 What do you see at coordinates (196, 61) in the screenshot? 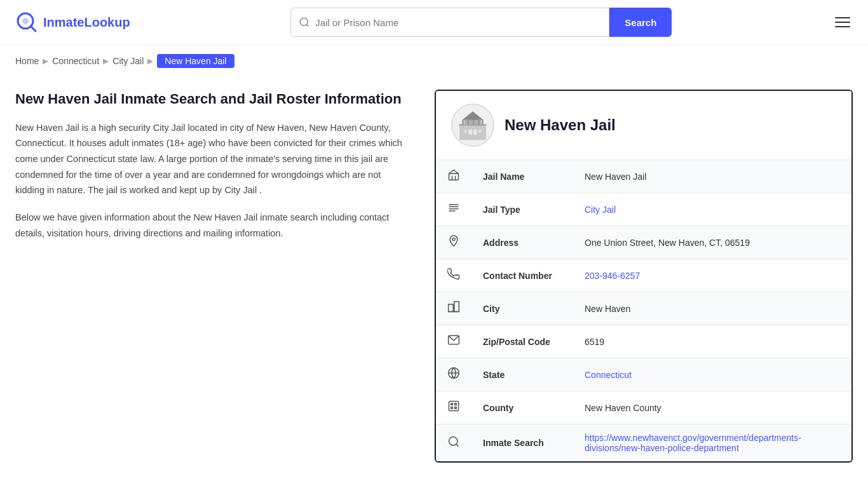
I see `breadcrumb-current: New Haven Jail` at bounding box center [196, 61].